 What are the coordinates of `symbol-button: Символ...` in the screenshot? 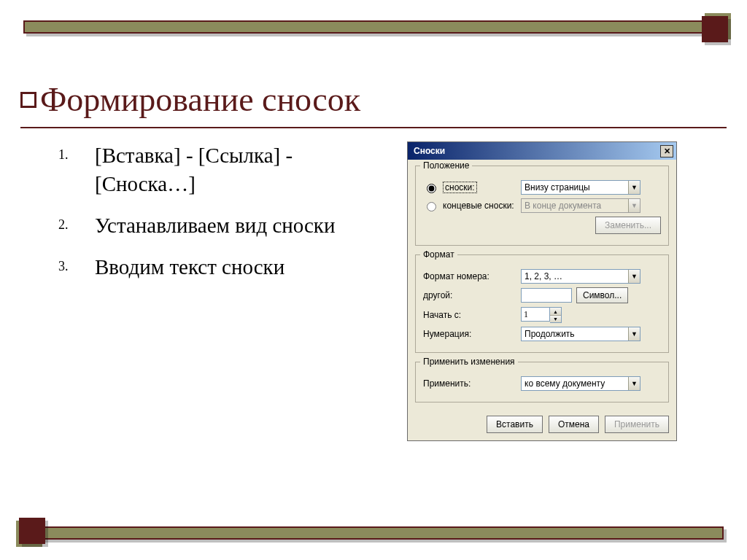 It's located at (603, 295).